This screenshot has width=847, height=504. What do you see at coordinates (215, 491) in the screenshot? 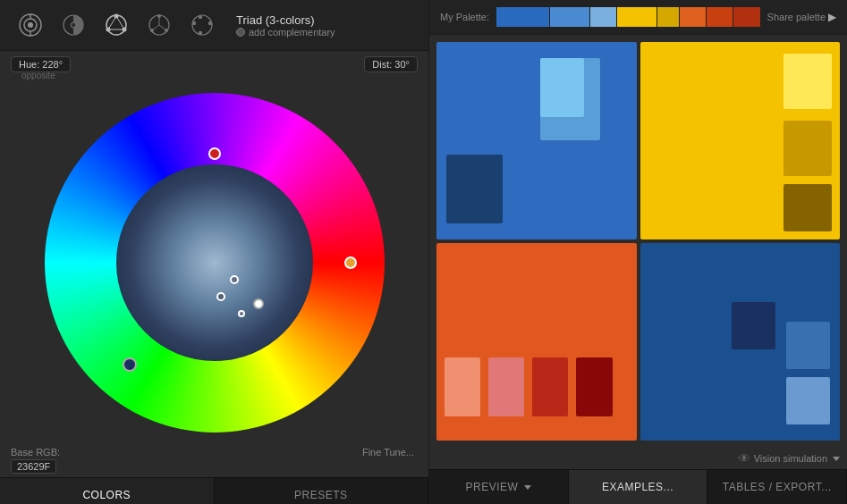
I see `bottom-tabs-left: COLORS PRESETS` at bounding box center [215, 491].